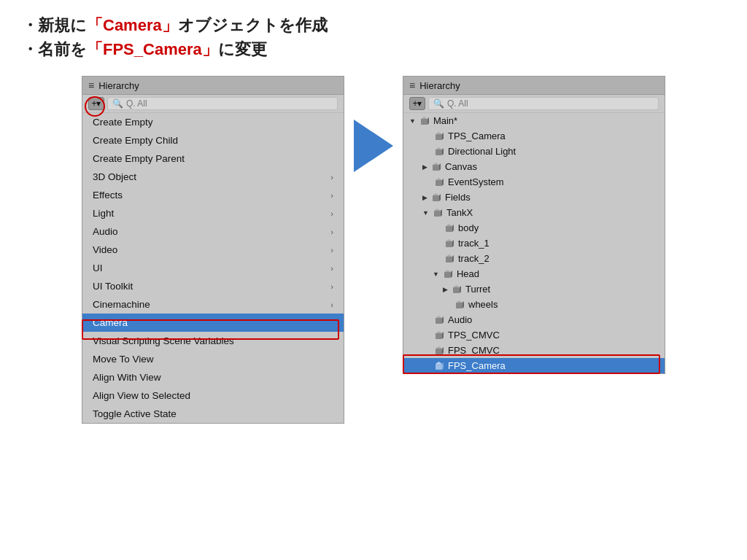  Describe the element at coordinates (213, 286) in the screenshot. I see `menu-item-ui-toolkit: UI Toolkit›` at that location.